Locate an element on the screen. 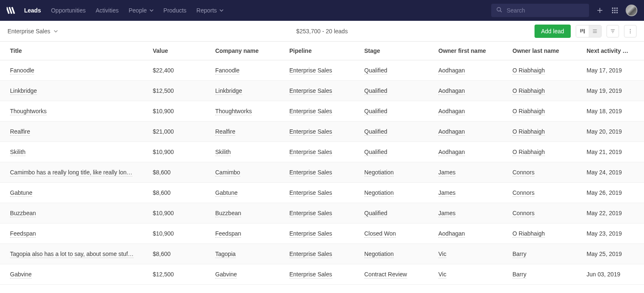 The image size is (644, 293). cell-link-title: Buzzbean is located at coordinates (23, 214).